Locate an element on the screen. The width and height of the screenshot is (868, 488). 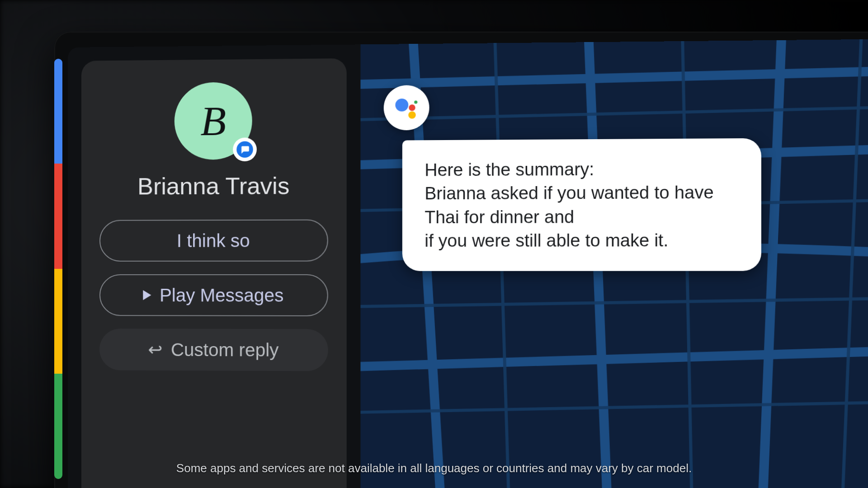
assistant-summary-bubble: Here is the summary: Brianna asked if yo… is located at coordinates (582, 205).